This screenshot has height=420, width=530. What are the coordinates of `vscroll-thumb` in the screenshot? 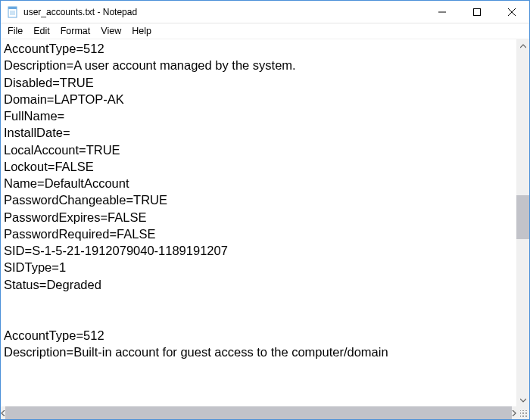 It's located at (522, 217).